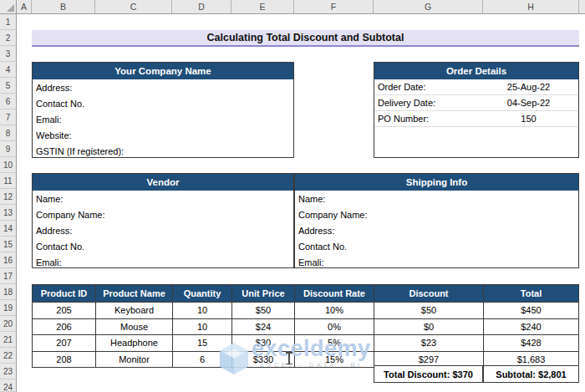  I want to click on table-cell: Headphone, so click(135, 343).